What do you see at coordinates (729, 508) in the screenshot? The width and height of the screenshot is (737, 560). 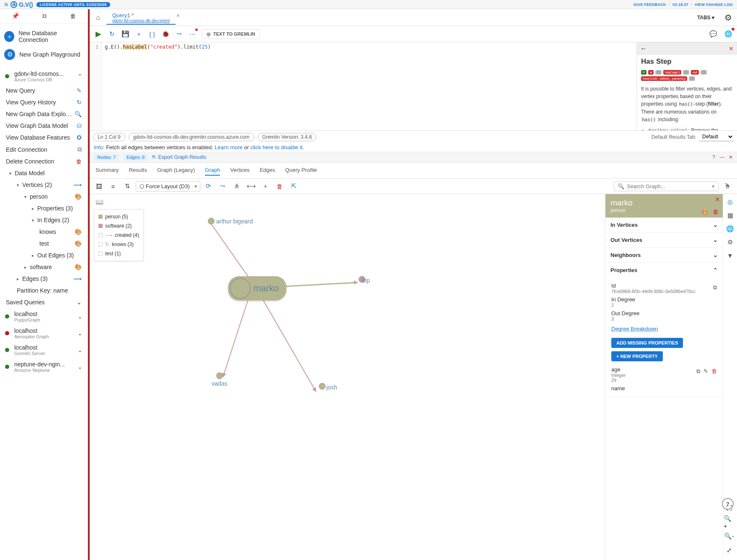 I see `fullscreen-icon: ⛶` at bounding box center [729, 508].